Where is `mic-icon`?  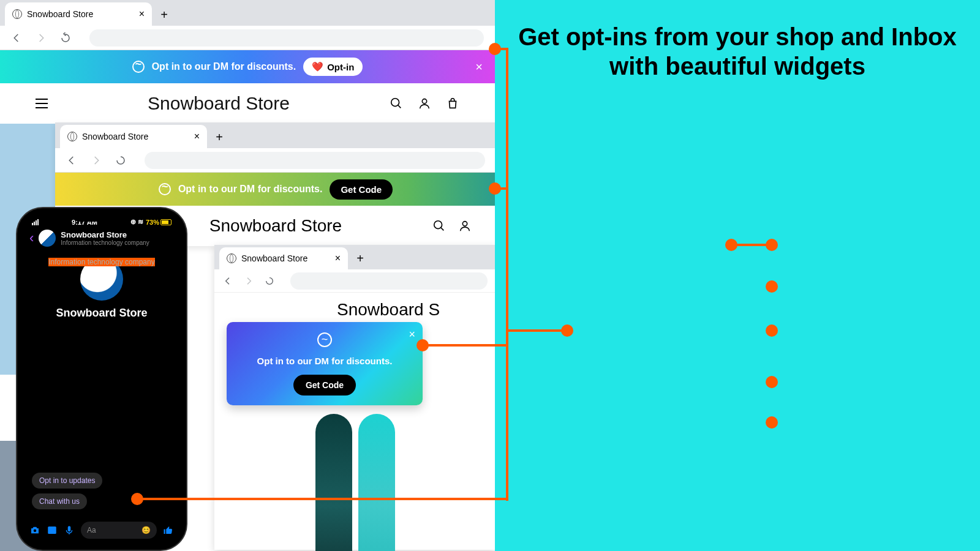
mic-icon is located at coordinates (69, 530).